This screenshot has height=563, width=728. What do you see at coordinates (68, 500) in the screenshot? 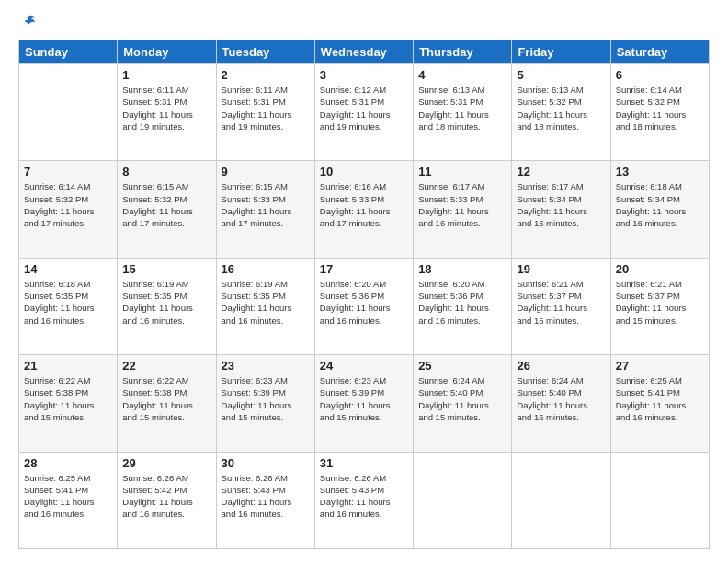
I see `calendar-cell: 28Sunrise: 6:25 AMSunset: 5:41 PMDayligh…` at bounding box center [68, 500].